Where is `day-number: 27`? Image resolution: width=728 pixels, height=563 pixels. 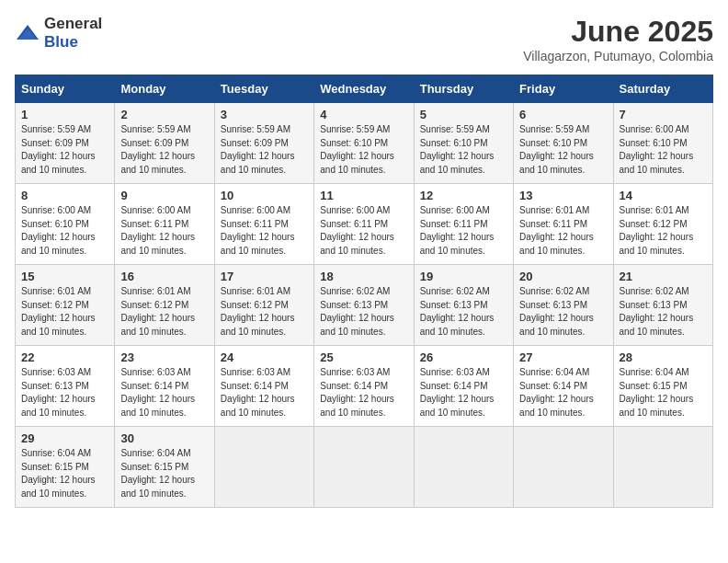
day-number: 27 is located at coordinates (563, 357).